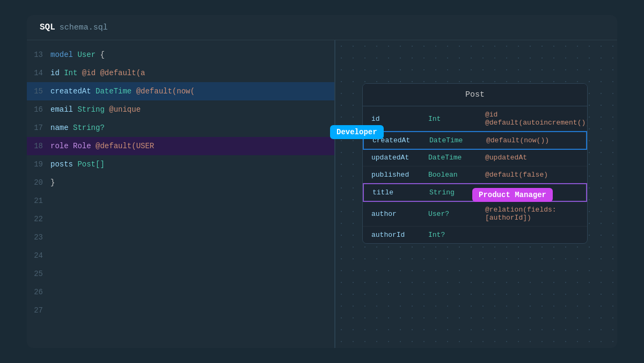 This screenshot has width=644, height=363. What do you see at coordinates (532, 158) in the screenshot?
I see `field-decorator: @updatedAt` at bounding box center [532, 158].